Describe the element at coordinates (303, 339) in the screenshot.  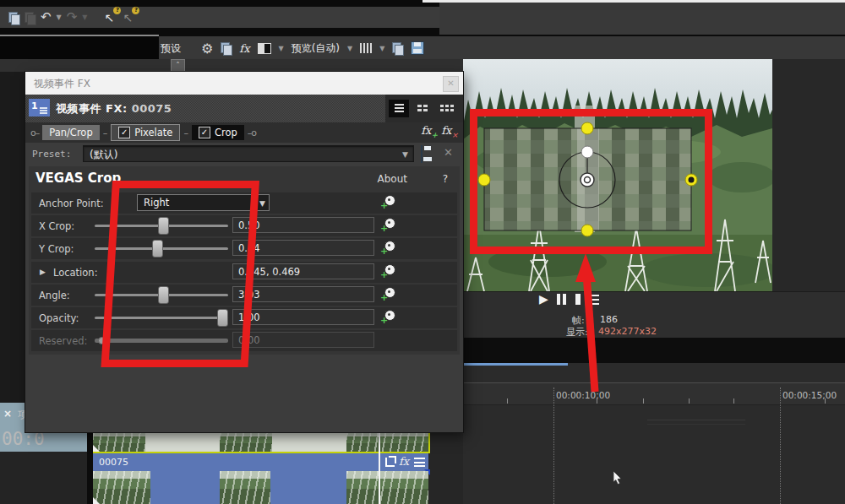
I see `reserved-value: 0.00` at that location.